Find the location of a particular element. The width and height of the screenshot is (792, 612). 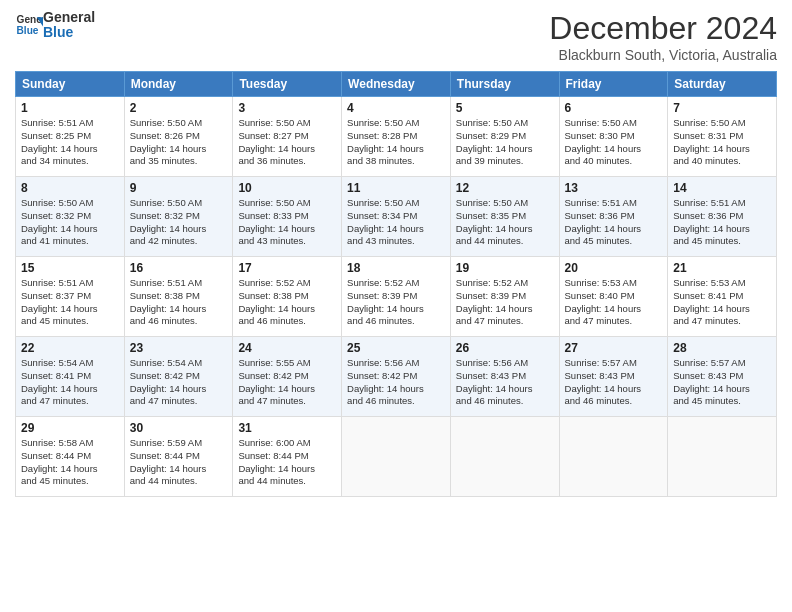

day-number: 31 is located at coordinates (287, 428).